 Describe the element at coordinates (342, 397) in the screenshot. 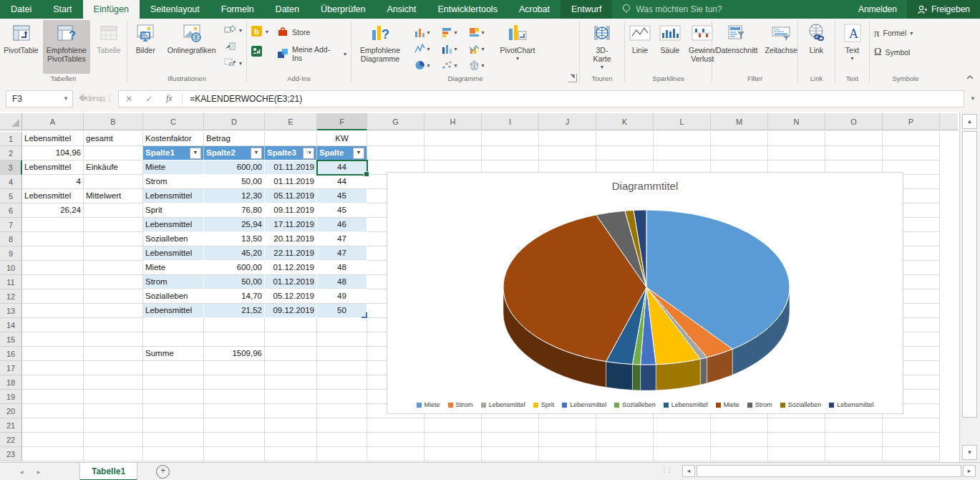

I see `cell-F19` at that location.